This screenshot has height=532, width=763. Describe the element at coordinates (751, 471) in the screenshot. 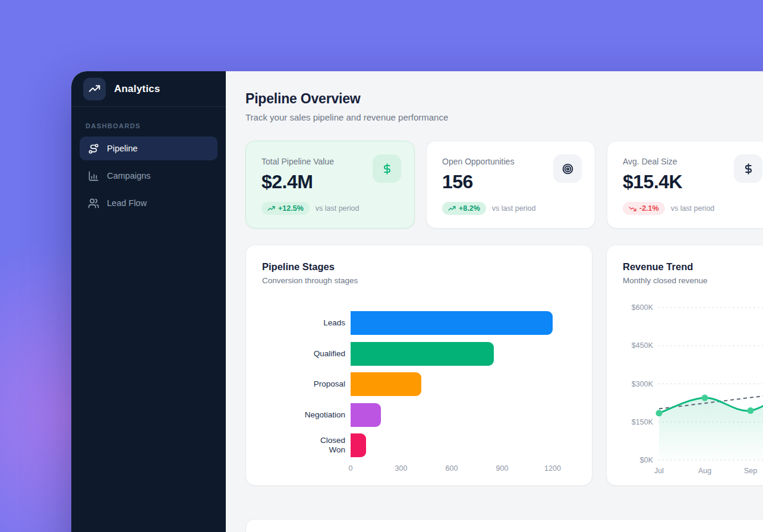

I see `x-axis-month-label: Sep` at that location.